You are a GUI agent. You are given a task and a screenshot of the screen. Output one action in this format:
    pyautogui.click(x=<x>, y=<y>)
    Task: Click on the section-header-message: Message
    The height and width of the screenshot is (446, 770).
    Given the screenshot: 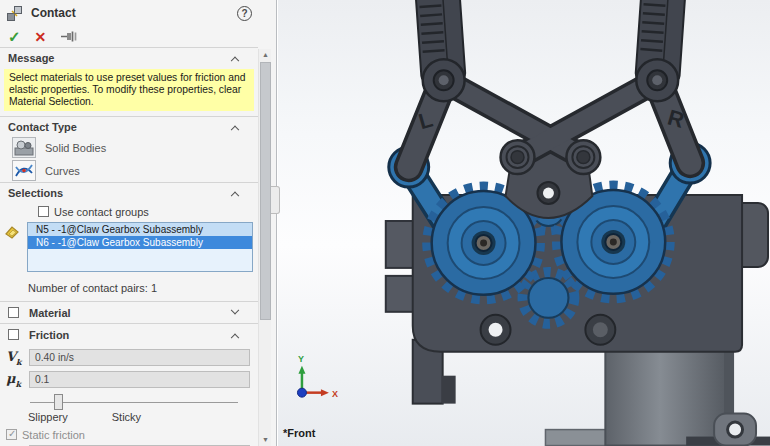 What is the action you would take?
    pyautogui.click(x=129, y=58)
    